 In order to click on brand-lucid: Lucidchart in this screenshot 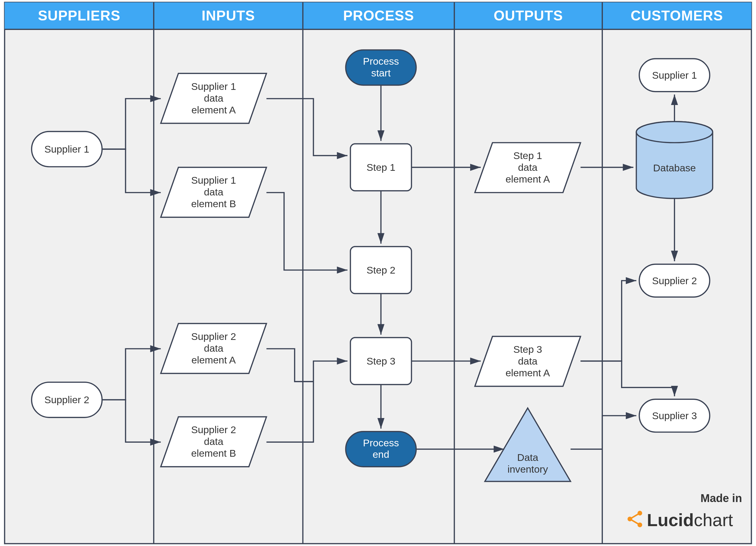, I will do `click(690, 520)`.